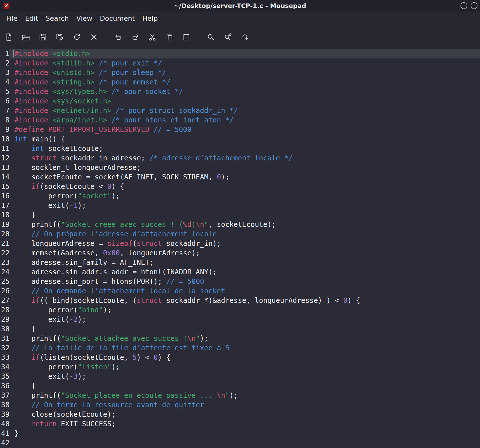 Image resolution: width=480 pixels, height=448 pixels. Describe the element at coordinates (240, 139) in the screenshot. I see `code-line-10: 10int main() {` at that location.